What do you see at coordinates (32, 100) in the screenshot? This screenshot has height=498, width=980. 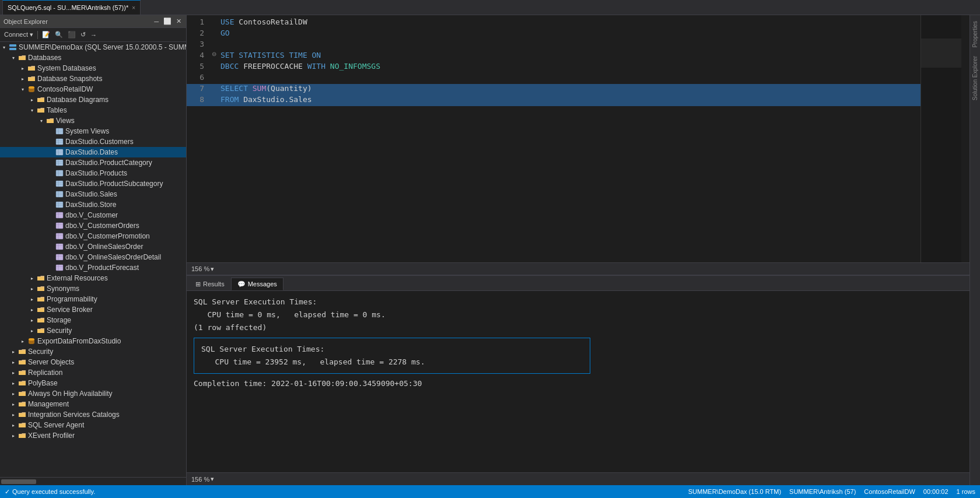 I see `tree-expander-5: ▸` at bounding box center [32, 100].